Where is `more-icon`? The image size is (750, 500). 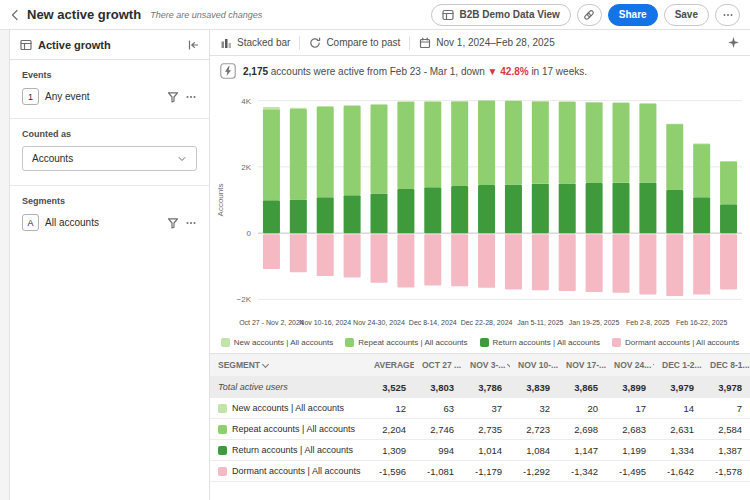 more-icon is located at coordinates (191, 97).